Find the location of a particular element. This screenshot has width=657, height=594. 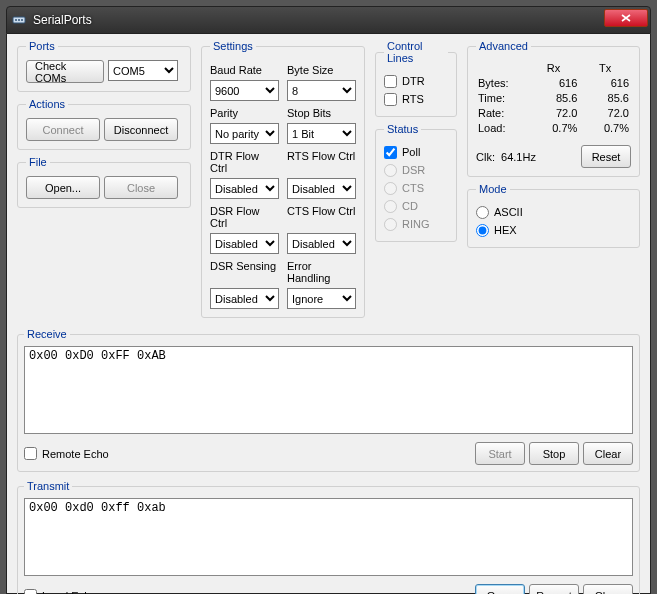

reset-button: Reset is located at coordinates (606, 156).